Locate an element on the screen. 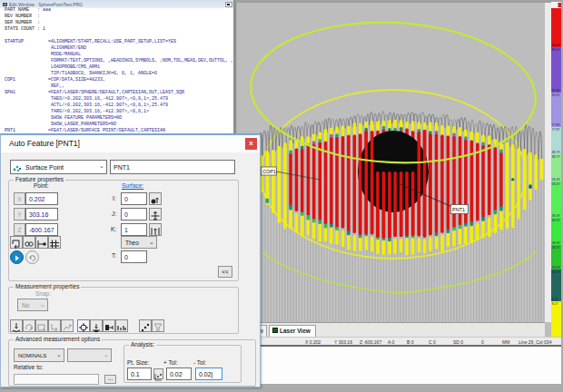 The width and height of the screenshot is (563, 392). svg-text: 8.17 is located at coordinates (556, 304).